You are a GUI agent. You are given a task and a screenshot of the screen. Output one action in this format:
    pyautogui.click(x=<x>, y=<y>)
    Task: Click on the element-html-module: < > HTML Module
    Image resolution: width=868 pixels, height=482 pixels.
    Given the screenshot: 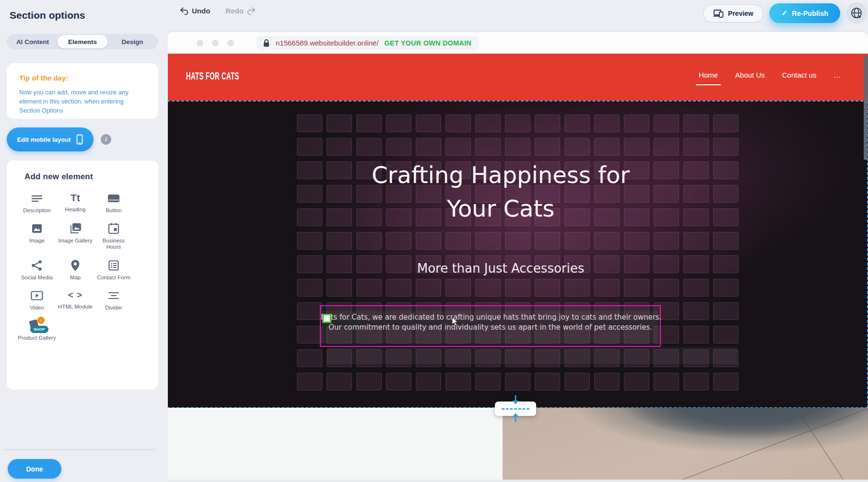 What is the action you would take?
    pyautogui.click(x=75, y=300)
    